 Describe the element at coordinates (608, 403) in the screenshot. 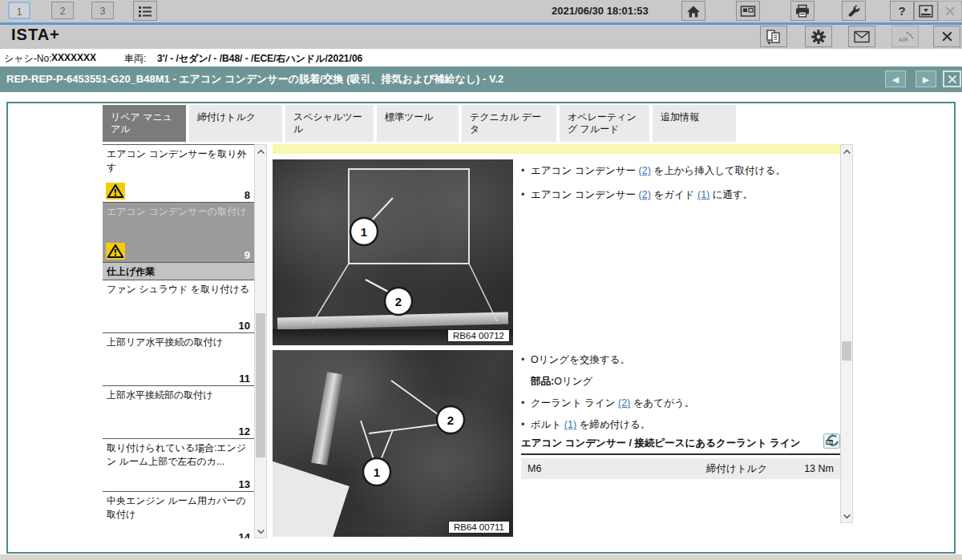

I see `instruction-step: •クーラント ライン (2) をあてがう。` at that location.